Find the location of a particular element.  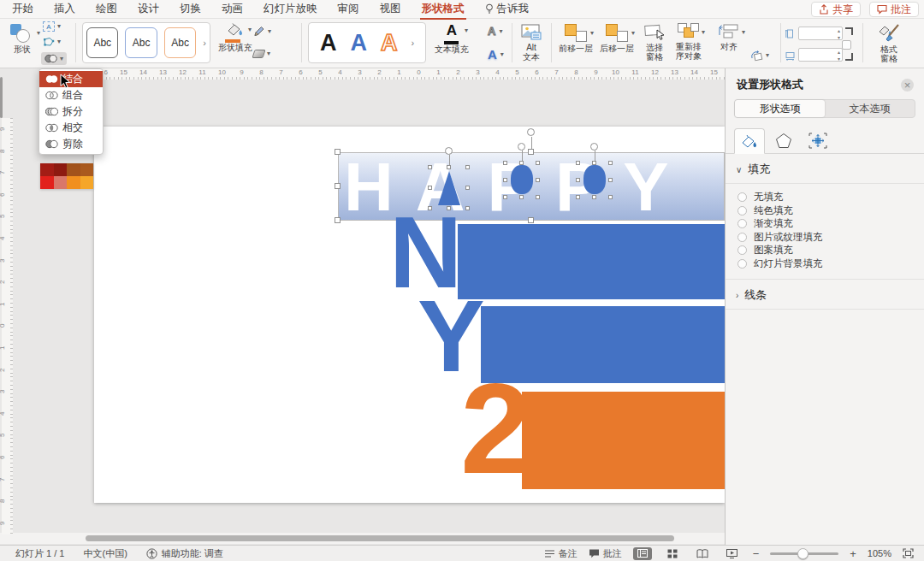

zoom-out-button: − is located at coordinates (756, 554).